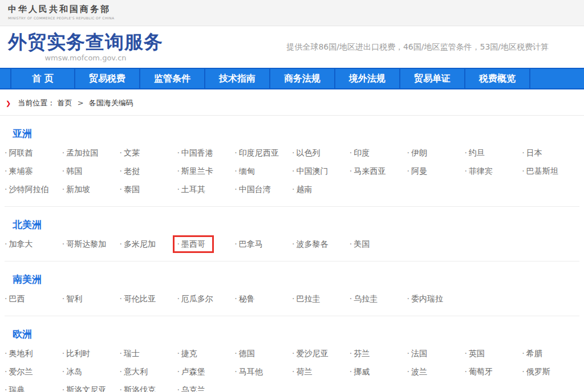 The image size is (584, 392). I want to click on country-link: ·中国香港, so click(205, 153).